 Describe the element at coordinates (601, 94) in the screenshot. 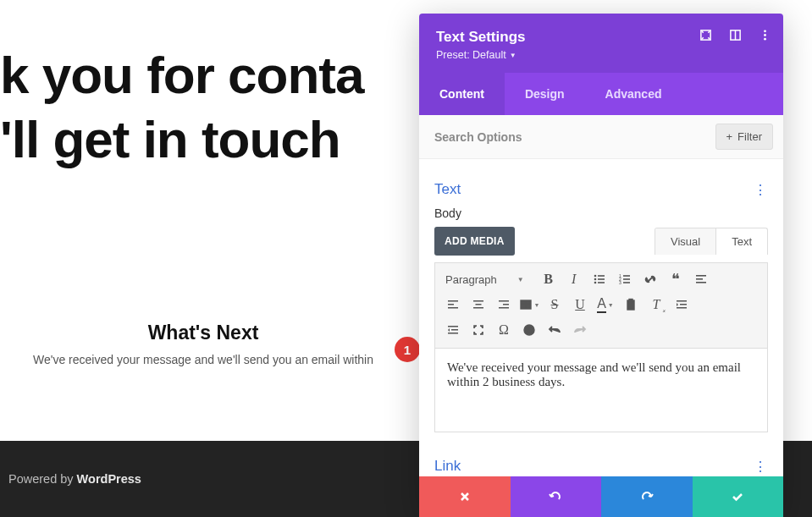

I see `panel-tabs: Content Design Advanced` at that location.